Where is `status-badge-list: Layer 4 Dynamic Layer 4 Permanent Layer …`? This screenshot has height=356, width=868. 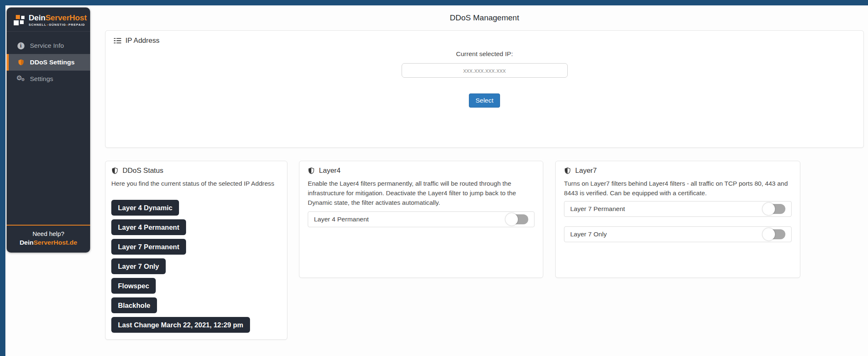 status-badge-list: Layer 4 Dynamic Layer 4 Permanent Layer … is located at coordinates (196, 266).